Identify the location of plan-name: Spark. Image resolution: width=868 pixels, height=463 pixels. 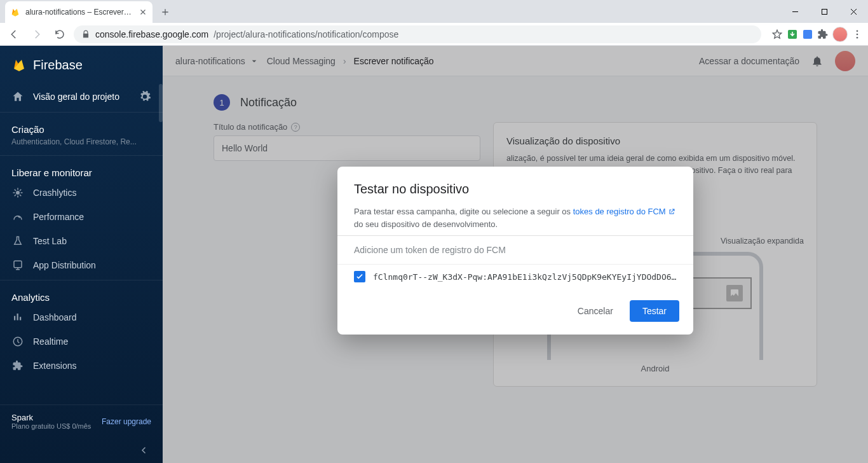
(22, 417).